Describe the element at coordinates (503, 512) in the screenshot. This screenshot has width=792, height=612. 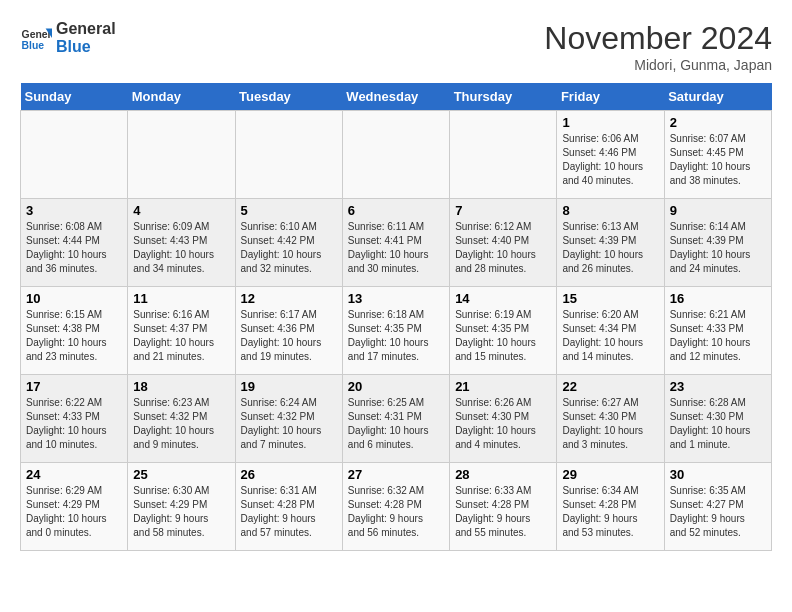
I see `day-info: Sunrise: 6:33 AM Sunset: 4:28 PM Dayligh…` at that location.